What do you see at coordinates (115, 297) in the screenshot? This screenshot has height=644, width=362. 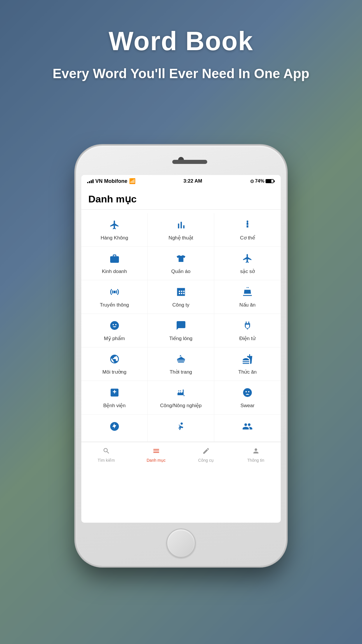 I see `category-item-6: Truyền thông` at bounding box center [115, 297].